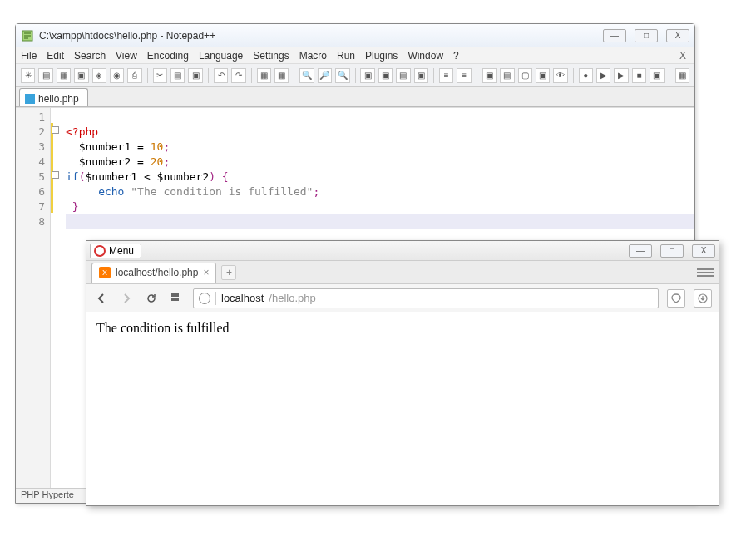  Describe the element at coordinates (28, 76) in the screenshot. I see `toolbar-button: ✳` at that location.